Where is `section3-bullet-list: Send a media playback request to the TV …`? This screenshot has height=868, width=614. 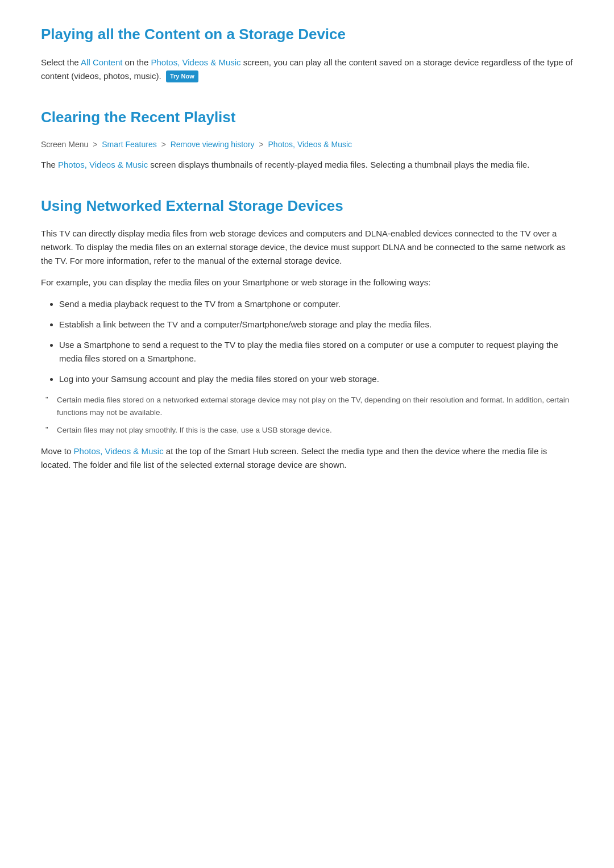
section3-bullet-list: Send a media playback request to the TV … is located at coordinates (316, 342).